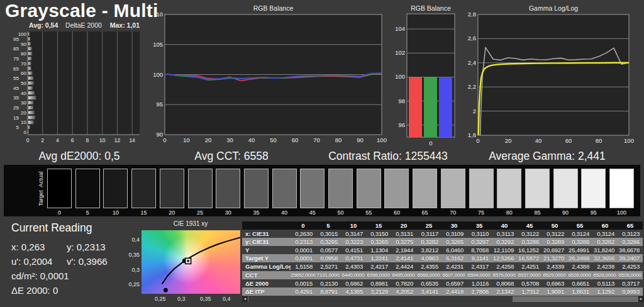 Image resolution: width=644 pixels, height=307 pixels. What do you see at coordinates (630, 283) in the screenshot?
I see `table-cell: 0,3717` at bounding box center [630, 283].